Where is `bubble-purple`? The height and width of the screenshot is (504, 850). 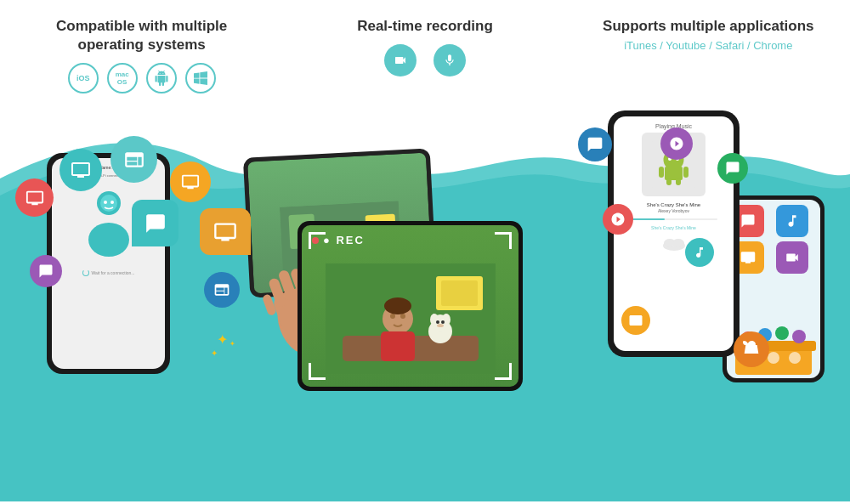
bubble-purple is located at coordinates (46, 271).